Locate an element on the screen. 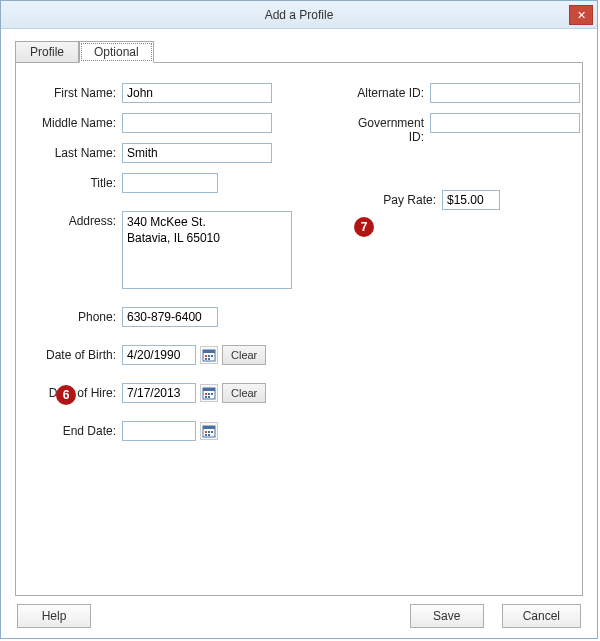 This screenshot has width=600, height=641. save-button: Save is located at coordinates (447, 616).